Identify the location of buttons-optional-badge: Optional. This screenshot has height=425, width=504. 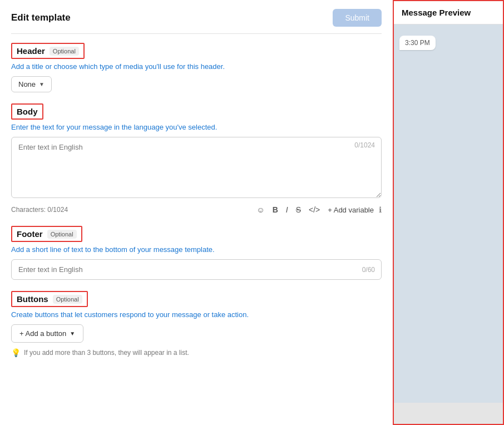
(68, 299).